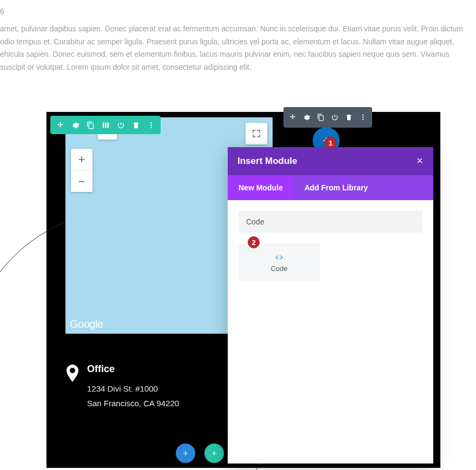 The width and height of the screenshot is (476, 470). Describe the element at coordinates (186, 453) in the screenshot. I see `add-section-button` at that location.